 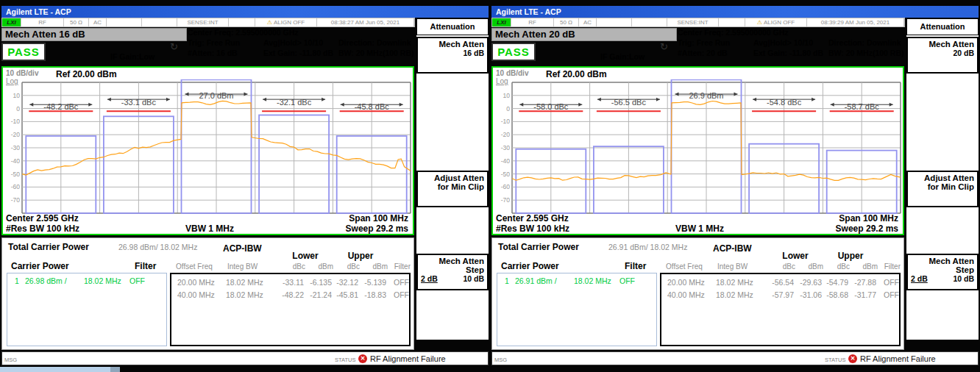 I want to click on rbw-annotation: #Res BW 100 kHz, so click(x=43, y=229).